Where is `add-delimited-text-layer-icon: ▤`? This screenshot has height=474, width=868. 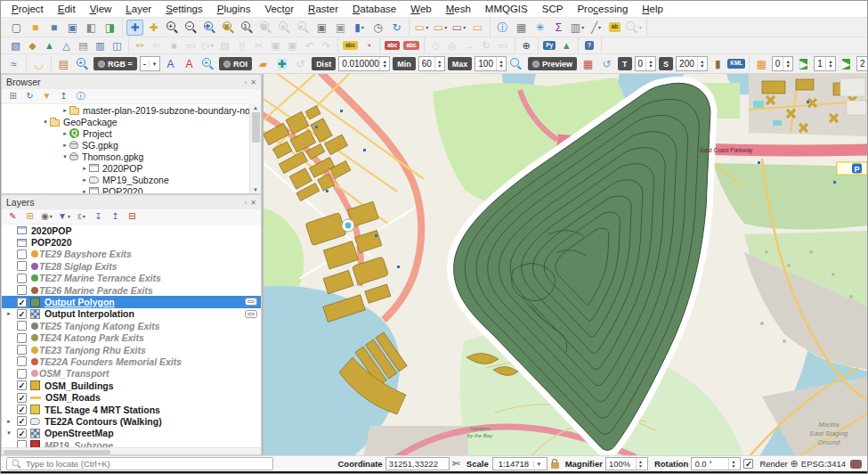 add-delimited-text-layer-icon: ▤ is located at coordinates (84, 45).